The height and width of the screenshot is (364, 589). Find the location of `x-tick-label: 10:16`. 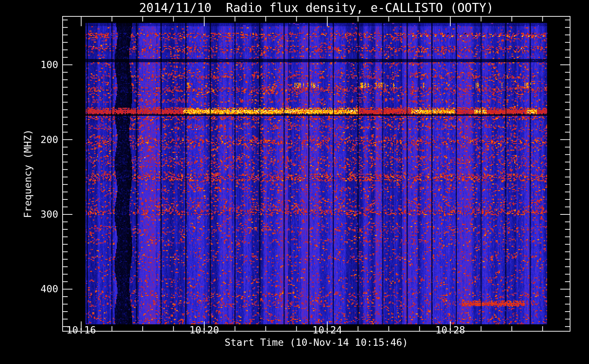

x-tick-label: 10:16 is located at coordinates (81, 330).